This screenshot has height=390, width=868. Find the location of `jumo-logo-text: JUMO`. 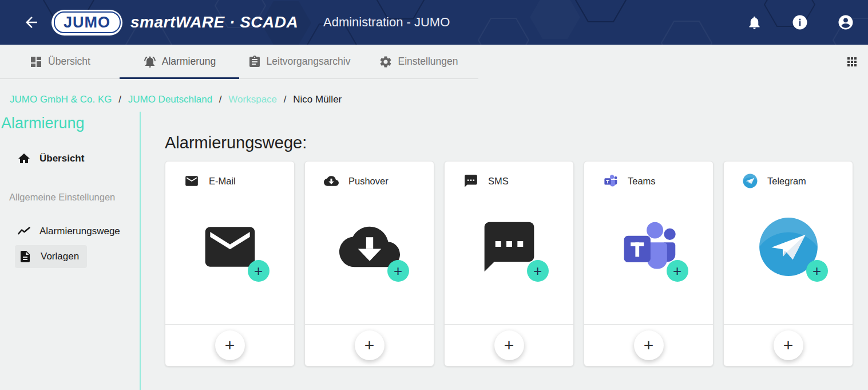

jumo-logo-text: JUMO is located at coordinates (87, 23).